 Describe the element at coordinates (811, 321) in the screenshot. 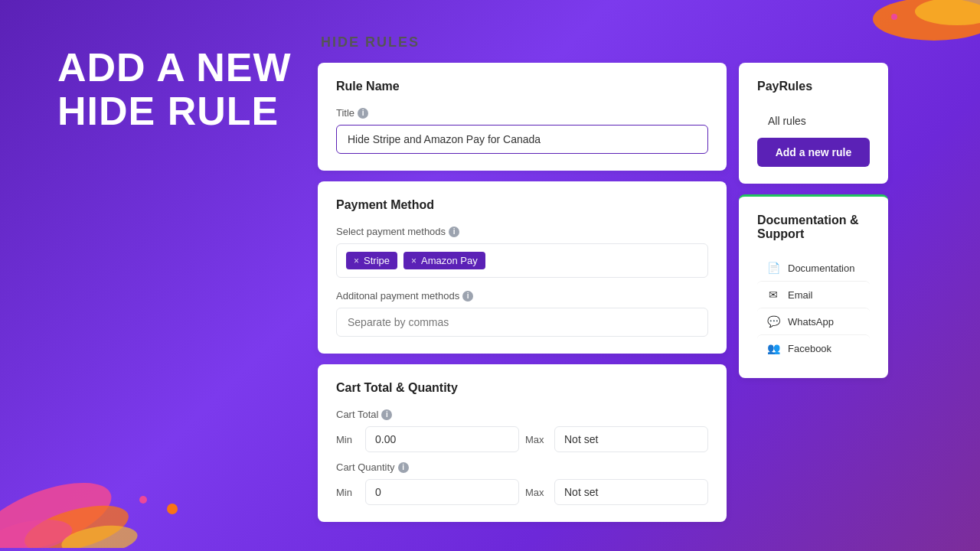

I see `whatsapp-label: WhatsApp` at that location.